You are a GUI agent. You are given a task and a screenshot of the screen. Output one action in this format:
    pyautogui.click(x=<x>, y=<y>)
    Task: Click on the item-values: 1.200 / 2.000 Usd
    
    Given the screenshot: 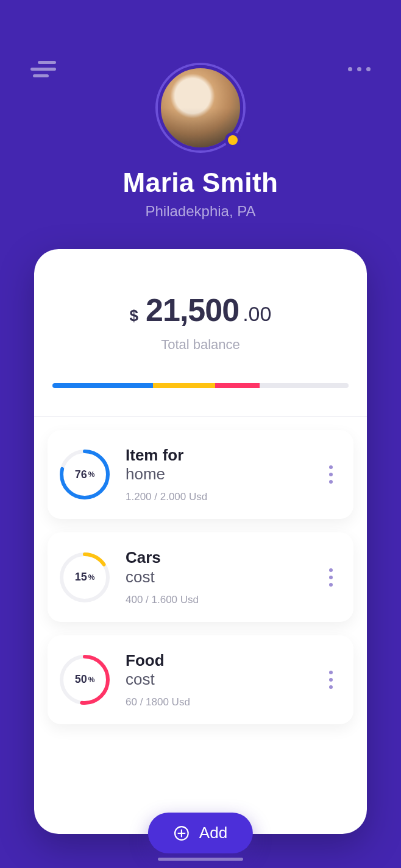 What is the action you would take?
    pyautogui.click(x=216, y=497)
    